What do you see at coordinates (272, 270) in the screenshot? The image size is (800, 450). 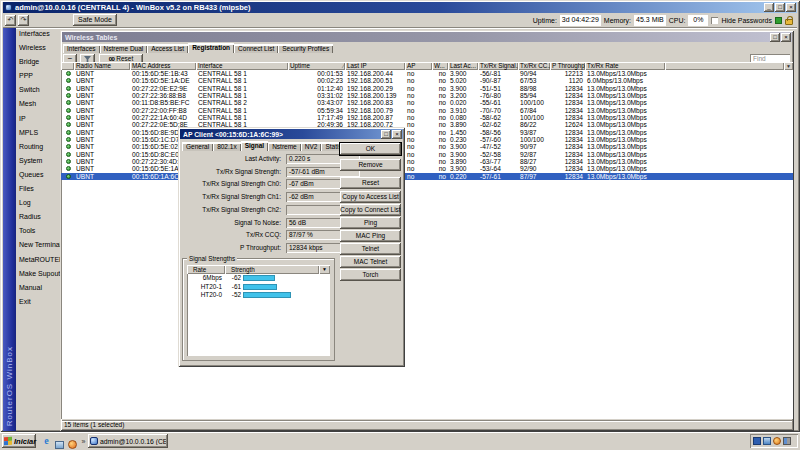 I see `ss-column-strength: Strength` at bounding box center [272, 270].